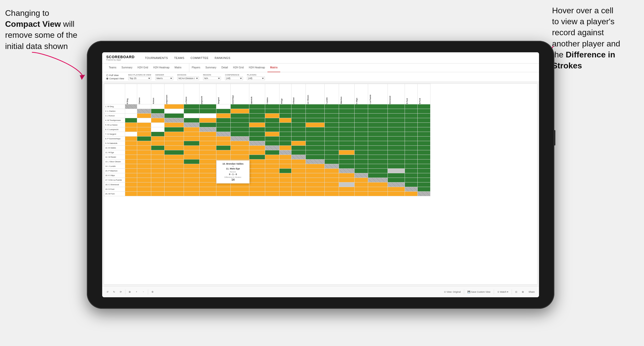 Image resolution: width=644 pixels, height=346 pixels. Describe the element at coordinates (532, 292) in the screenshot. I see `share-button: Share` at that location.